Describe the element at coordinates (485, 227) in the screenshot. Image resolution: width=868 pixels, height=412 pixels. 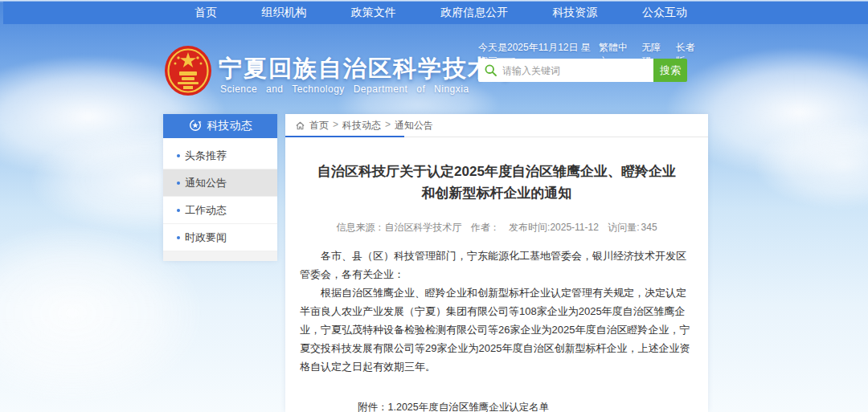
I see `meta-author-label: 作者：` at that location.